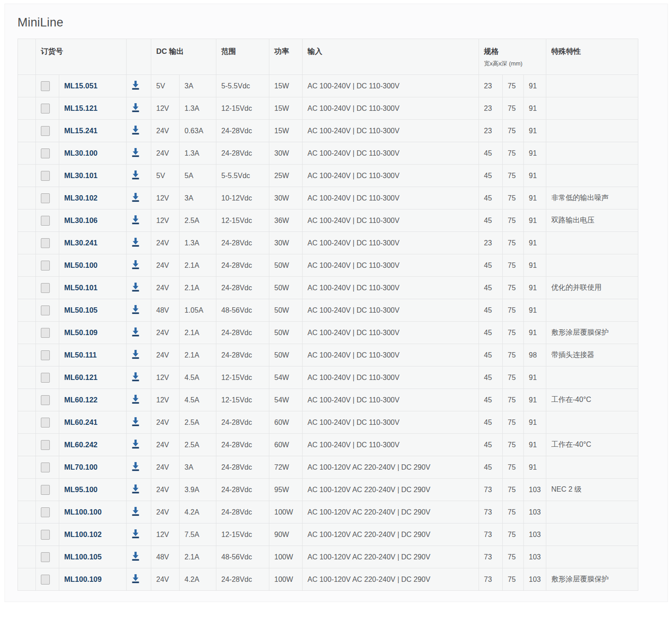 This screenshot has height=624, width=672. What do you see at coordinates (93, 400) in the screenshot?
I see `product-name-cell: ML60.122` at bounding box center [93, 400].